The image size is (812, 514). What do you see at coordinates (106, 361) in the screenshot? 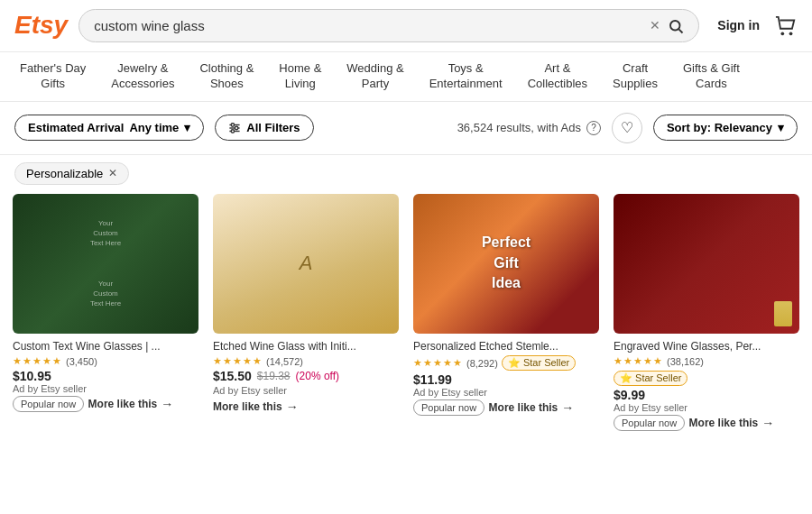
I see `stars-row: ★★★★★ (3,450)` at bounding box center [106, 361].